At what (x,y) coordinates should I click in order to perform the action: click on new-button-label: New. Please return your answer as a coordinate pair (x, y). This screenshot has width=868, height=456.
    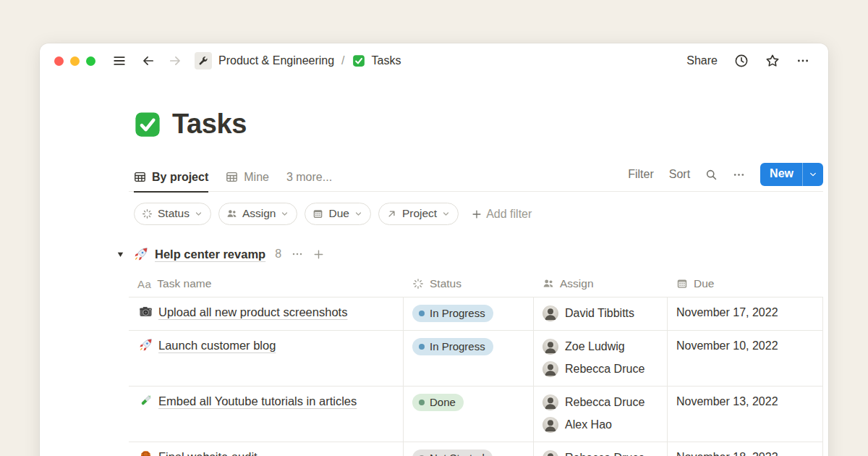
    Looking at the image, I should click on (781, 174).